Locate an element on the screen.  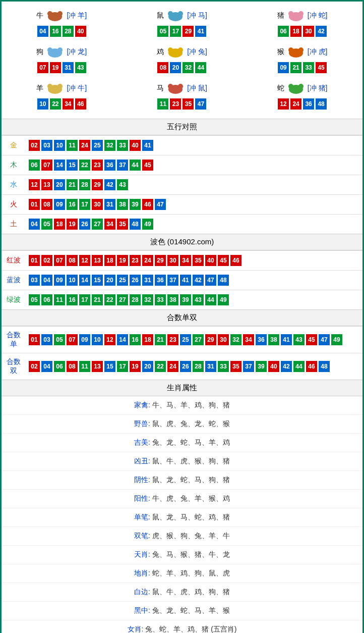
attr-val: 兔、龙、蛇、马、羊、猴 is located at coordinates (191, 610).